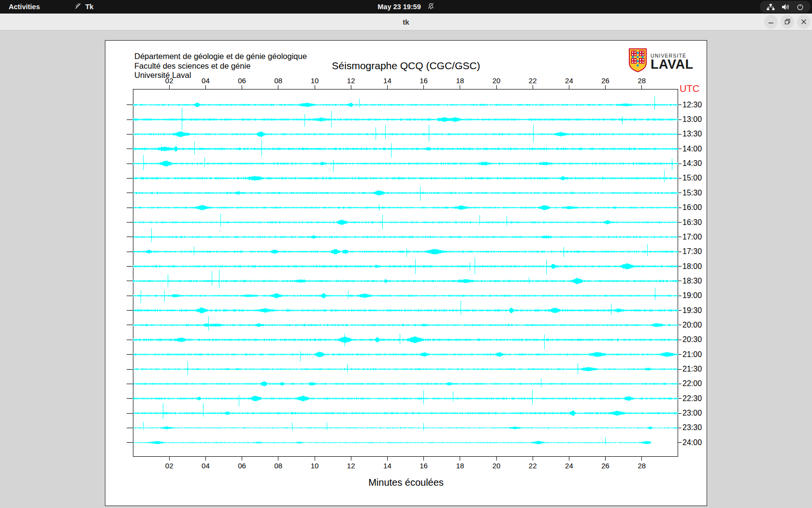  I want to click on utc-time-label: 16:30, so click(692, 223).